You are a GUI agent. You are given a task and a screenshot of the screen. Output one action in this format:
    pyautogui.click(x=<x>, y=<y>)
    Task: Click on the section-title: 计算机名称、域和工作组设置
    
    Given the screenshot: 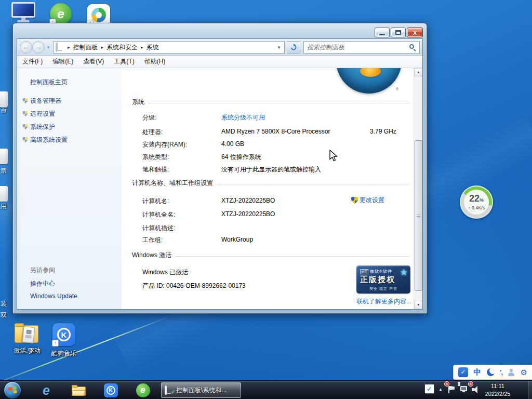 What is the action you would take?
    pyautogui.click(x=172, y=183)
    